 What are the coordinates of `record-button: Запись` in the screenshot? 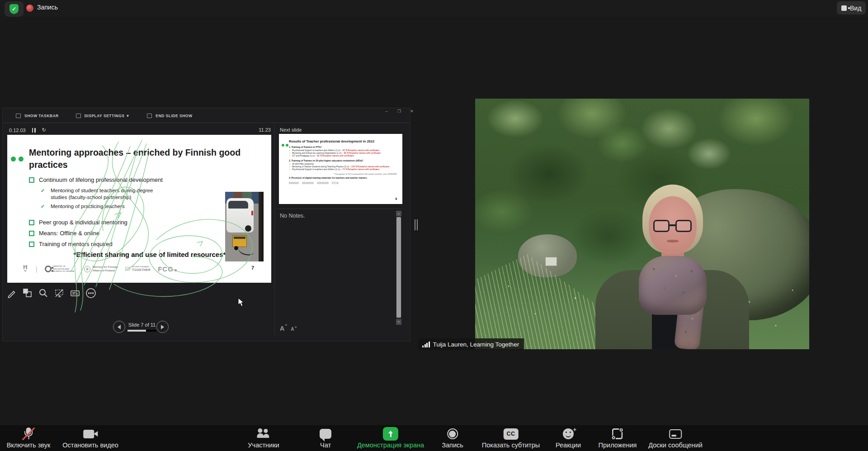 It's located at (453, 437).